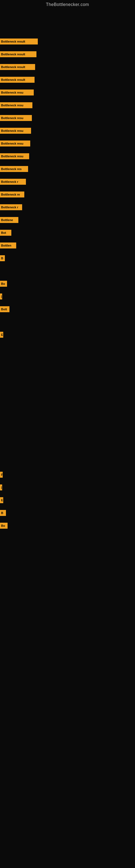 The image size is (135, 868). Describe the element at coordinates (10, 194) in the screenshot. I see `bottleneck-label: Bottleneck re` at that location.